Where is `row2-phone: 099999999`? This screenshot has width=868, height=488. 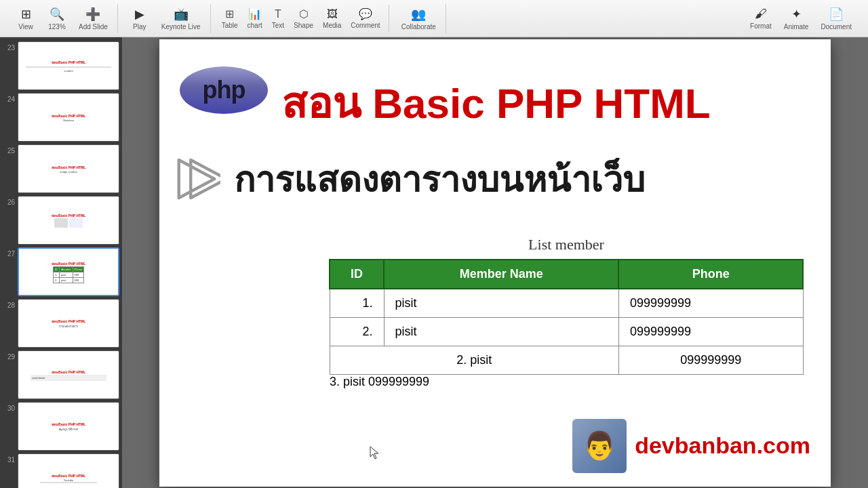
row2-phone: 099999999 is located at coordinates (711, 331).